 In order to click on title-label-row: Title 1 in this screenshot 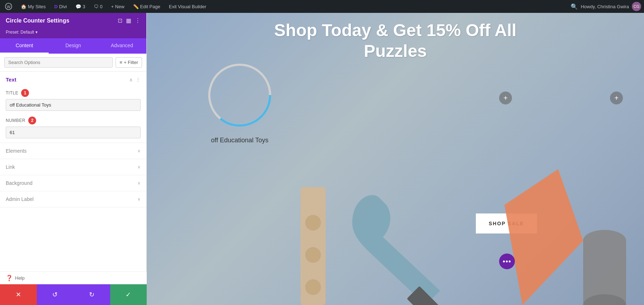, I will do `click(73, 93)`.